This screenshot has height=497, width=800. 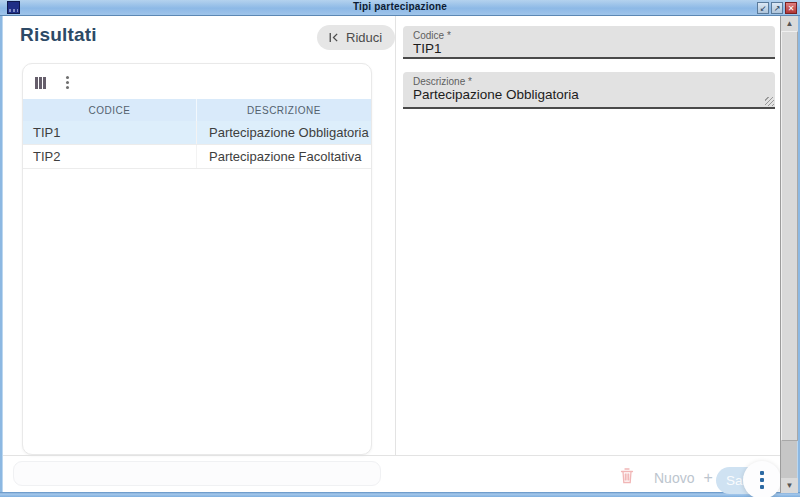 I want to click on table-row: TIP1 Partecipazione Obbligatoria, so click(x=197, y=133).